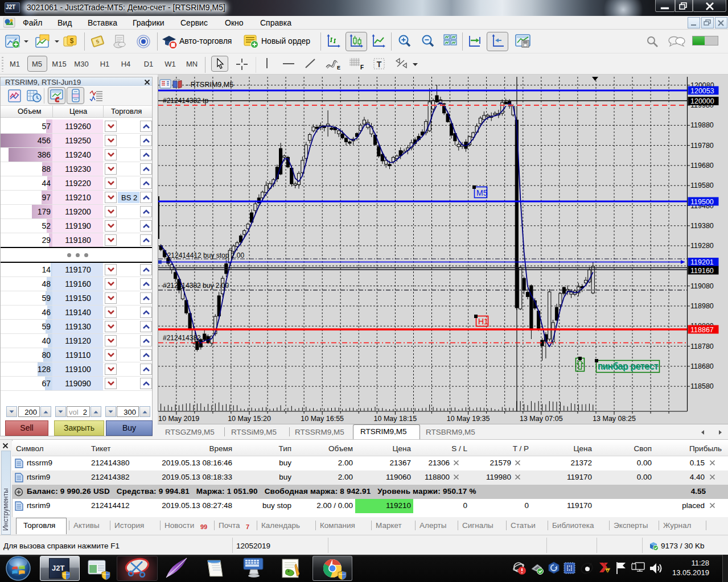 The width and height of the screenshot is (728, 582). I want to click on svg-text: 118980, so click(702, 306).